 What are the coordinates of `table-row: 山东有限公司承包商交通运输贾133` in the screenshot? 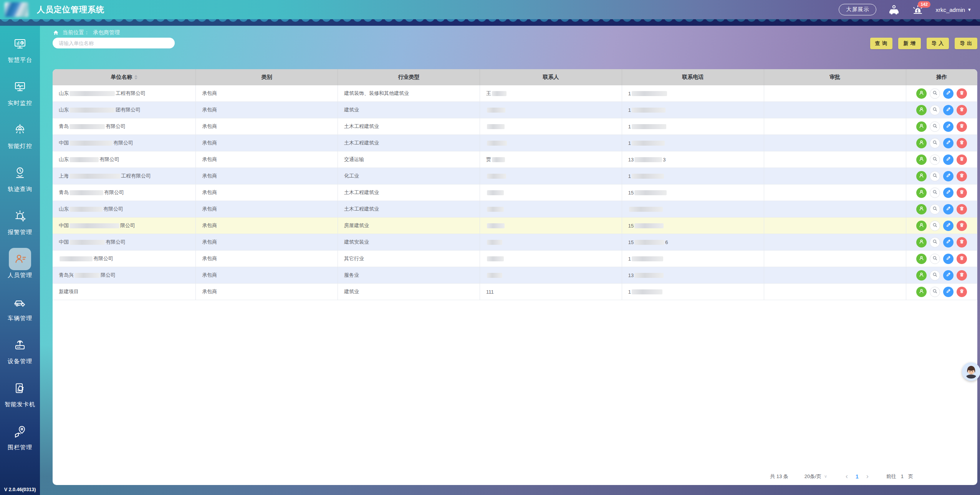 It's located at (515, 160).